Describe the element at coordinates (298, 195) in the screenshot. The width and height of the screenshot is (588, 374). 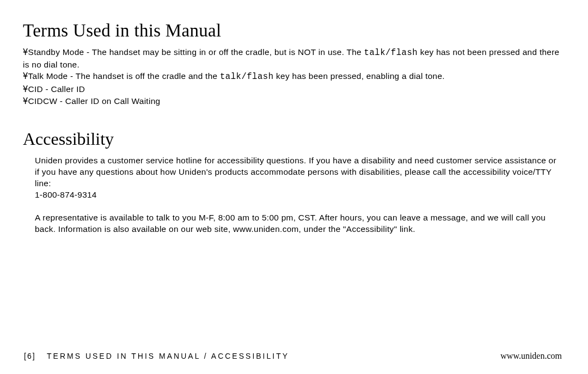
I see `accessibility-phone: 1-800-874-9314` at that location.